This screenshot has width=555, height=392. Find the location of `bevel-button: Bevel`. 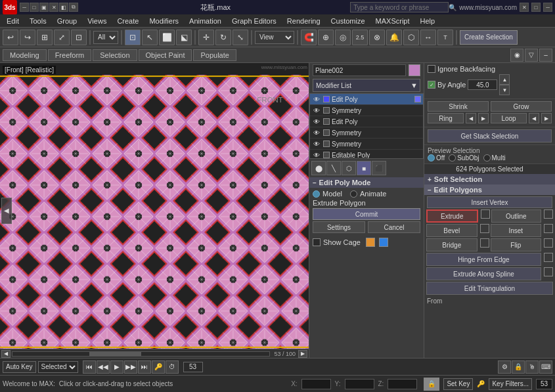

bevel-button: Bevel is located at coordinates (452, 230).